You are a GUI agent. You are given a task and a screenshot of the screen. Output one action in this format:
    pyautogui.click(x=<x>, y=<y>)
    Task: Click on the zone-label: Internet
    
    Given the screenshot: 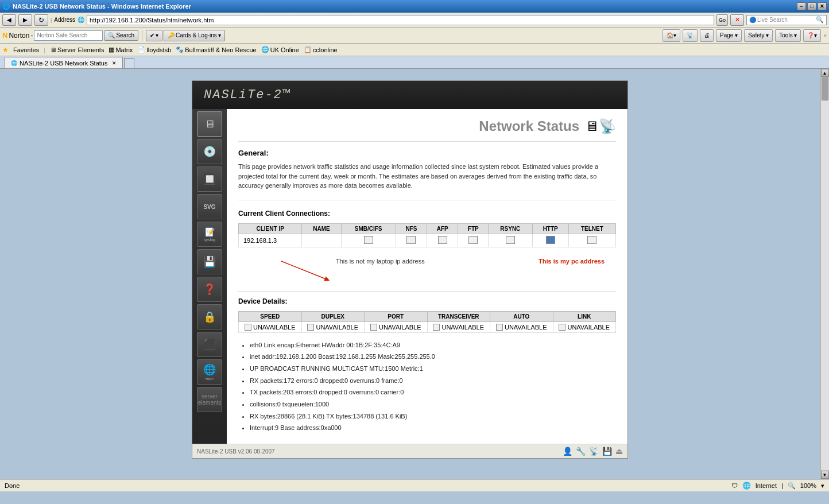 What is the action you would take?
    pyautogui.click(x=766, y=486)
    